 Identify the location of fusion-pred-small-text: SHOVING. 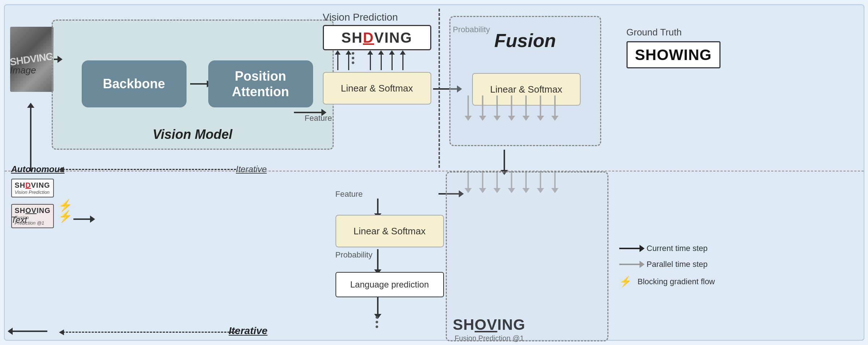
(33, 210).